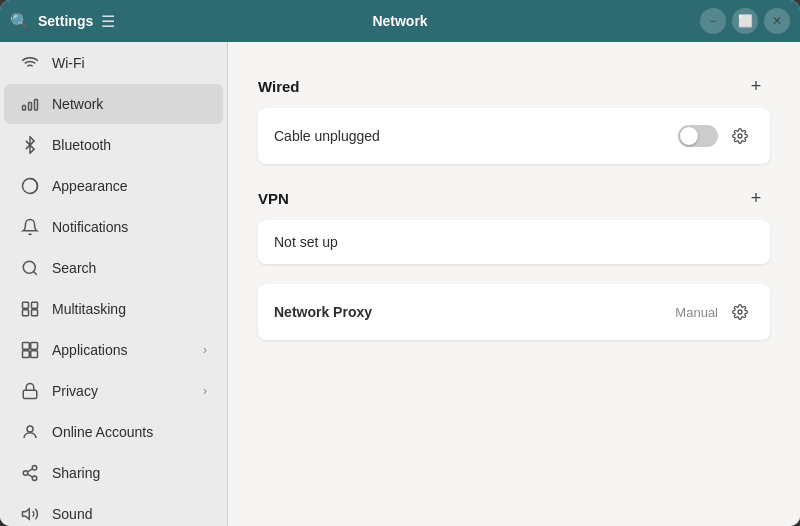 This screenshot has width=800, height=526. I want to click on close-button: ✕, so click(777, 21).